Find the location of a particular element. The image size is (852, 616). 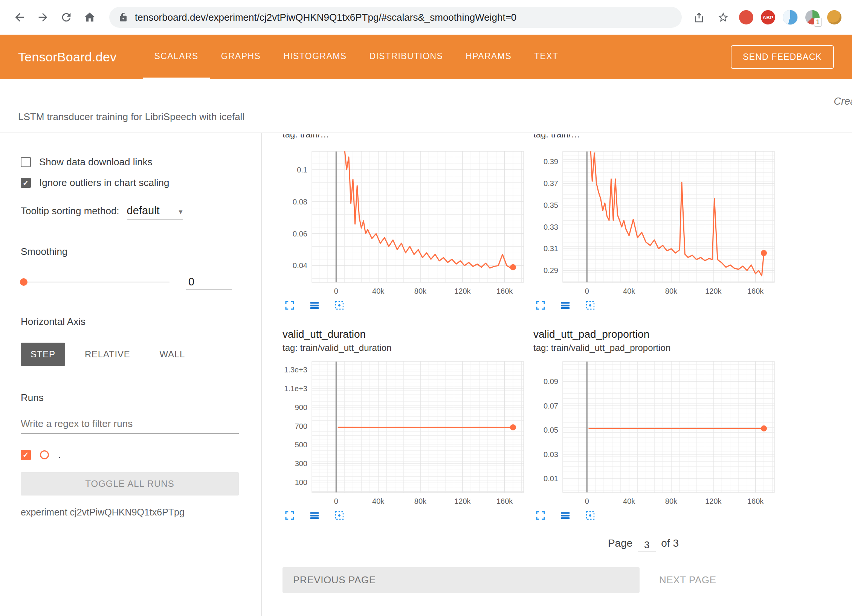

tab-hparams: HPARAMS is located at coordinates (489, 57).